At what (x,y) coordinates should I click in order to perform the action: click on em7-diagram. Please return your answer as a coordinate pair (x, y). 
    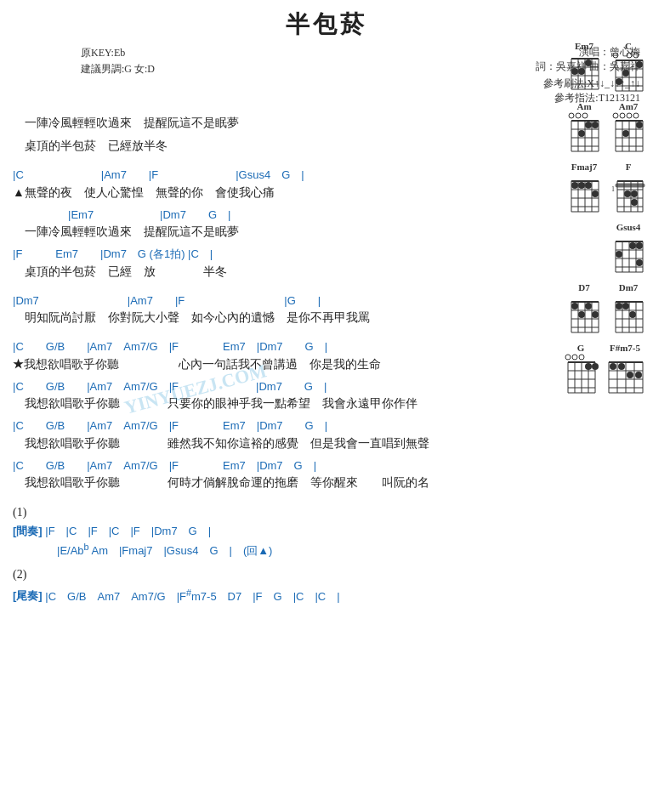
    Looking at the image, I should click on (584, 72).